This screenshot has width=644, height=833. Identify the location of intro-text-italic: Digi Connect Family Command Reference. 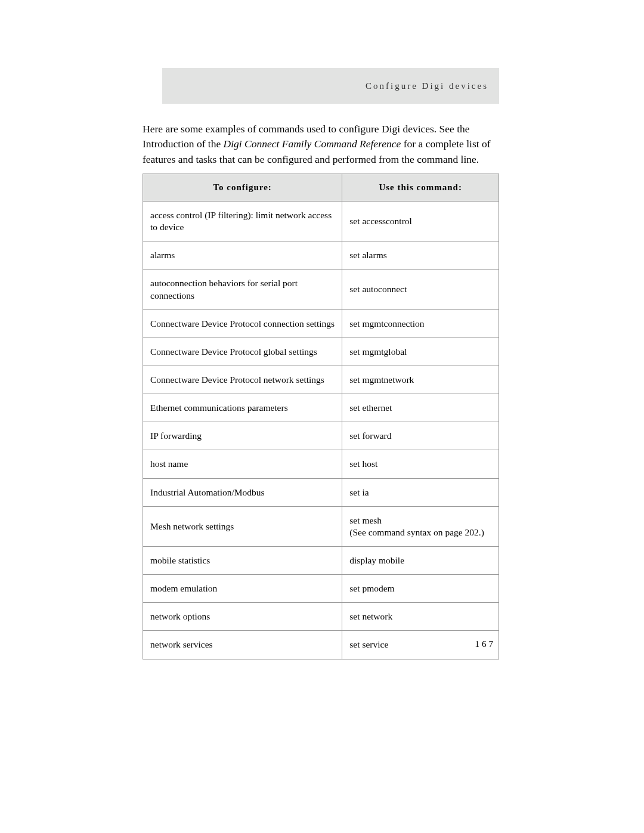
(312, 144).